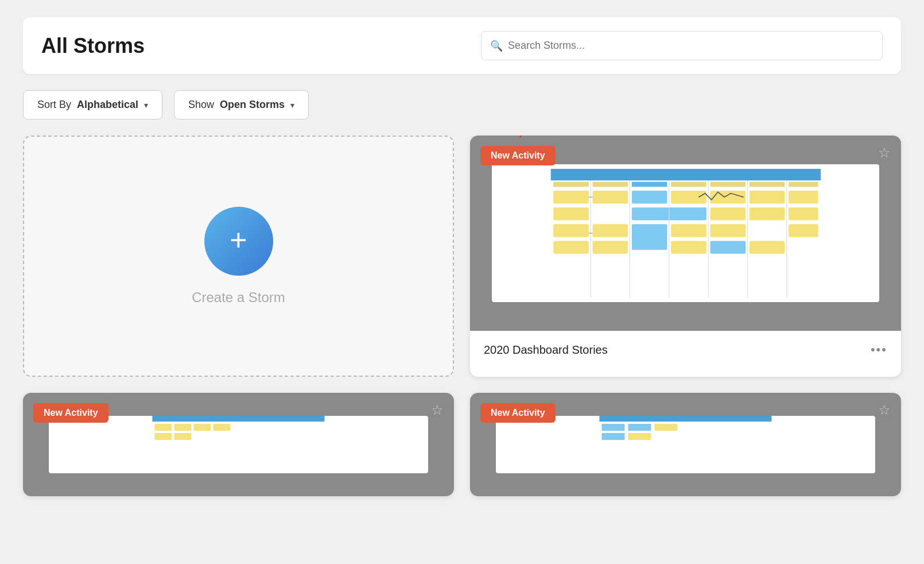 This screenshot has width=924, height=564. What do you see at coordinates (518, 156) in the screenshot?
I see `new-activity-badge: New Activity` at bounding box center [518, 156].